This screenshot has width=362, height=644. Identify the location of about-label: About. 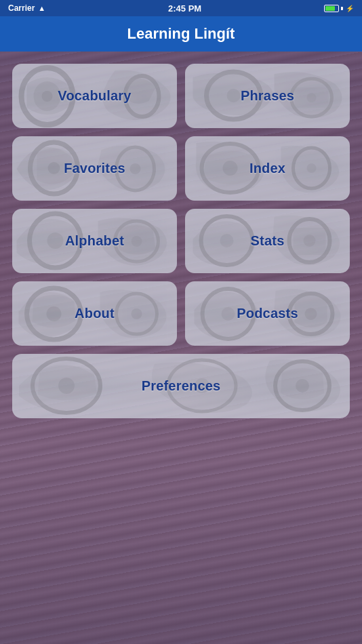
(95, 313).